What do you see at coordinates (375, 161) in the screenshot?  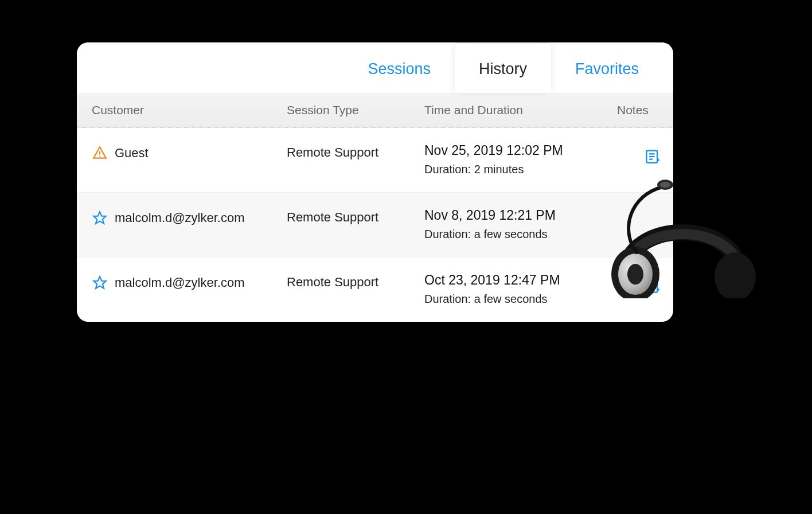 I see `table-row: Guest Remote Support Nov 25, 2019 12:02 …` at bounding box center [375, 161].